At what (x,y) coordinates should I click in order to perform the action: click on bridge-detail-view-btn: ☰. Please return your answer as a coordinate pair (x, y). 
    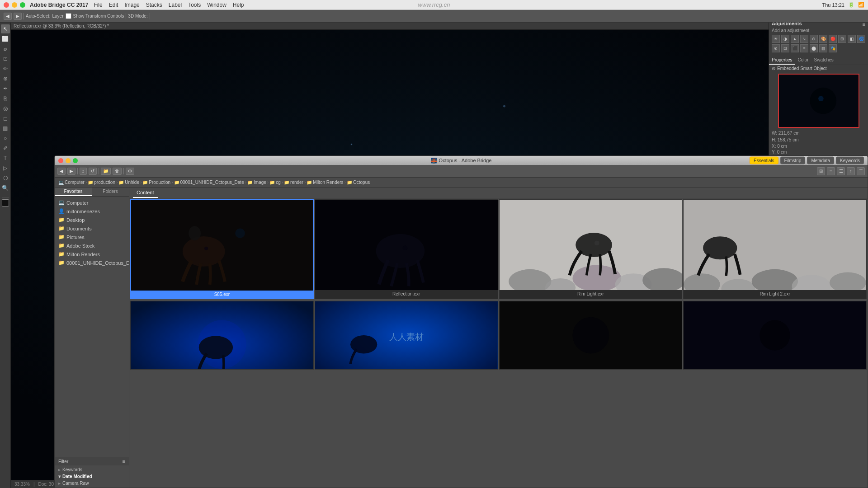
    Looking at the image, I should click on (841, 171).